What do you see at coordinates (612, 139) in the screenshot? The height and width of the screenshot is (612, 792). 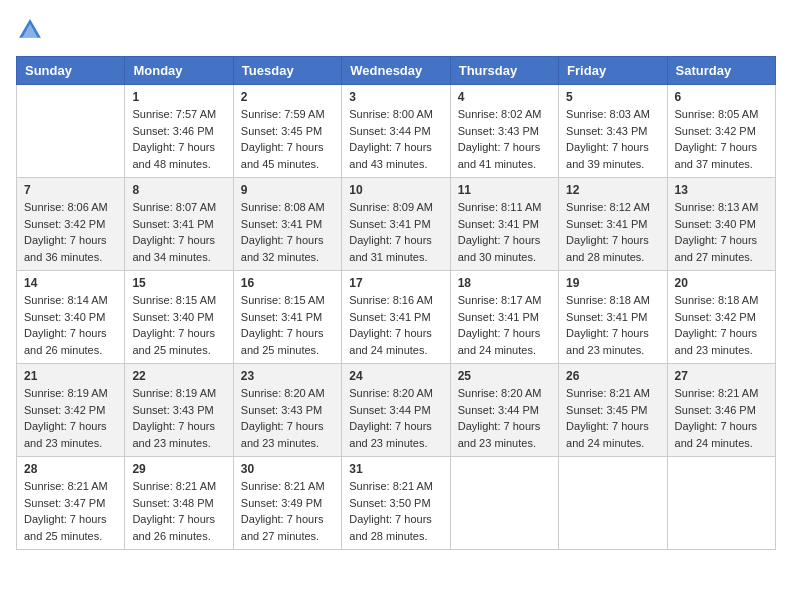 I see `day-info: Sunrise: 8:03 AM Sunset: 3:43 PM Dayligh…` at bounding box center [612, 139].